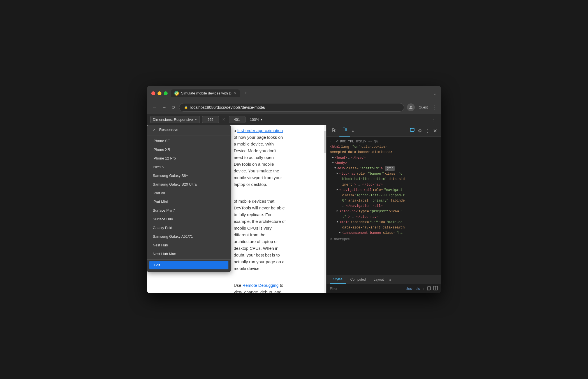 This screenshot has height=379, width=588. I want to click on panel-tabs-overflow: », so click(353, 131).